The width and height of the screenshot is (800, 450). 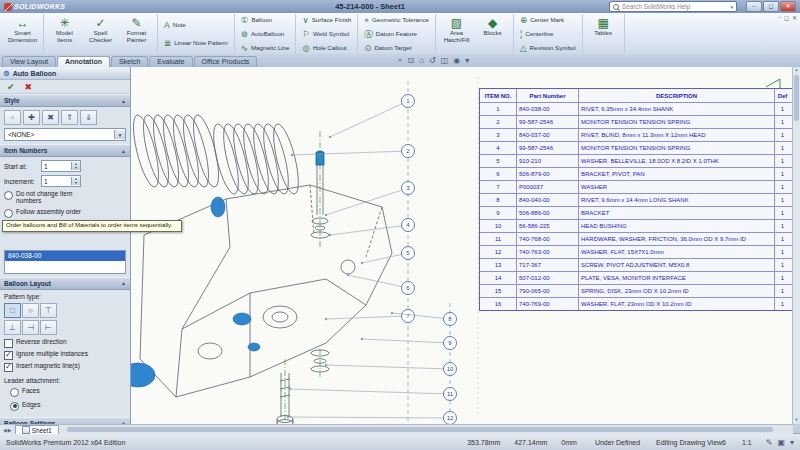 What do you see at coordinates (636, 122) in the screenshot?
I see `bom-row: 2 99-587-2546 MONITOR TENSION TENSION SP…` at bounding box center [636, 122].